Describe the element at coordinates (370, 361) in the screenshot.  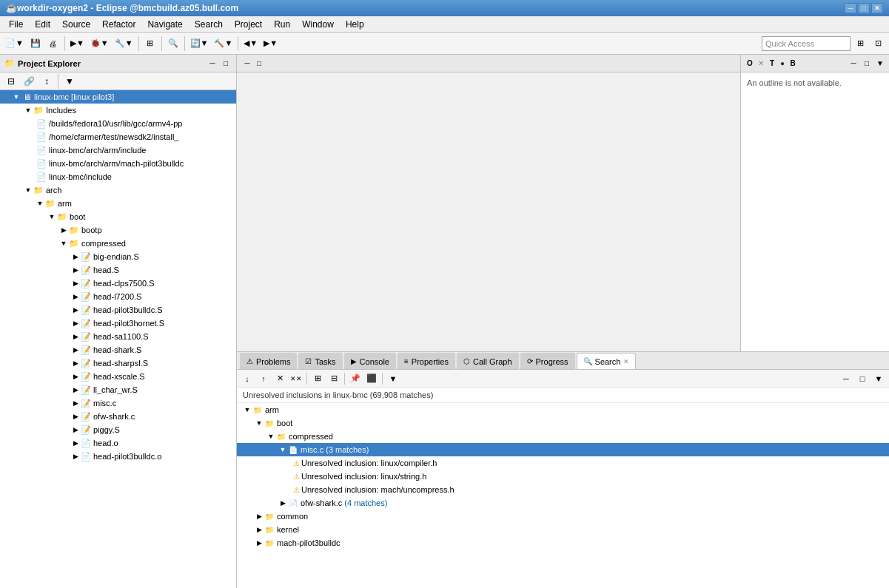
I see `tab-console: ▶ Console` at that location.